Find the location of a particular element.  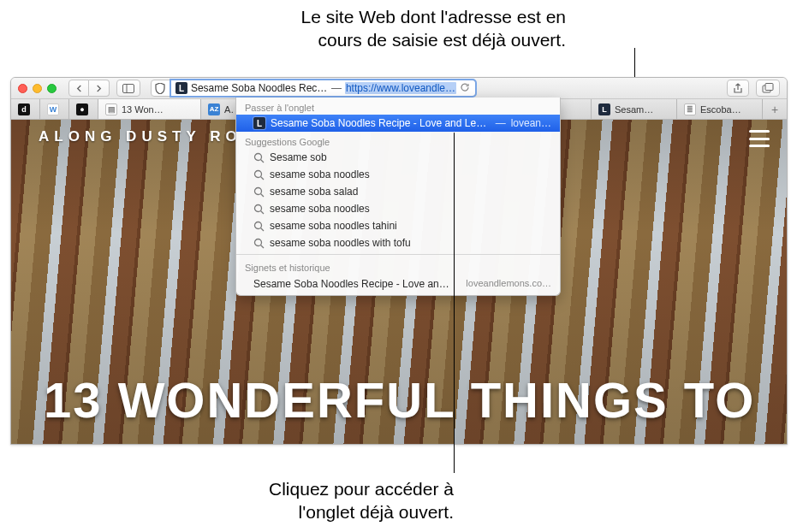

suggestion-text: sesame soba noodles with tofu is located at coordinates (341, 243).